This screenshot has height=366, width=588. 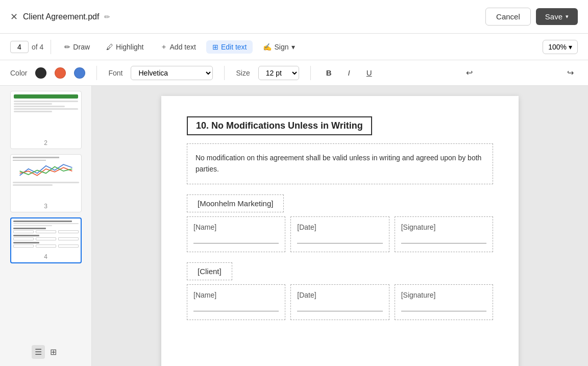 I want to click on add-text-button: ＋ Add text, so click(x=178, y=47).